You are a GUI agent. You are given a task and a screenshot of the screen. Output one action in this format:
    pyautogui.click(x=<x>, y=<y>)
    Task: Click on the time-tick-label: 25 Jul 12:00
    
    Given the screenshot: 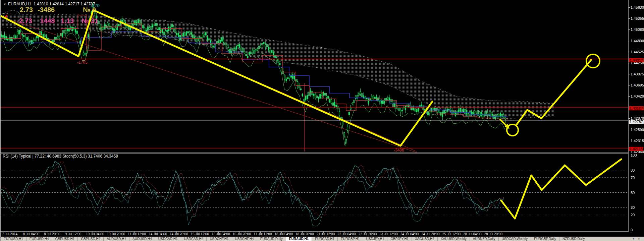 What is the action you would take?
    pyautogui.click(x=451, y=234)
    